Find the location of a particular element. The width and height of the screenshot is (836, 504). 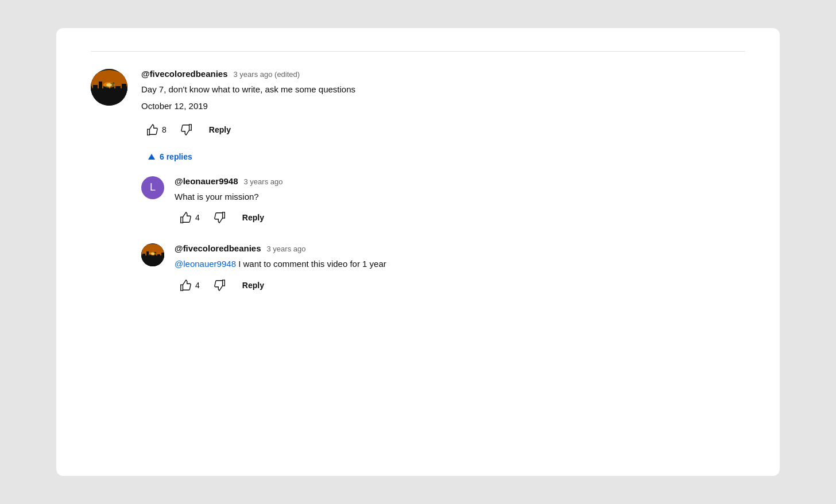

reply-2-dislike-button is located at coordinates (220, 285).